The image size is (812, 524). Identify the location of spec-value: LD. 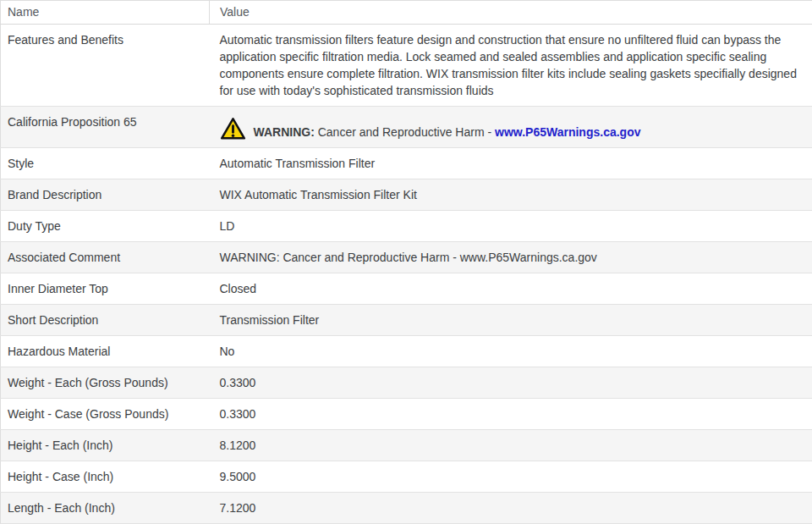
(511, 227).